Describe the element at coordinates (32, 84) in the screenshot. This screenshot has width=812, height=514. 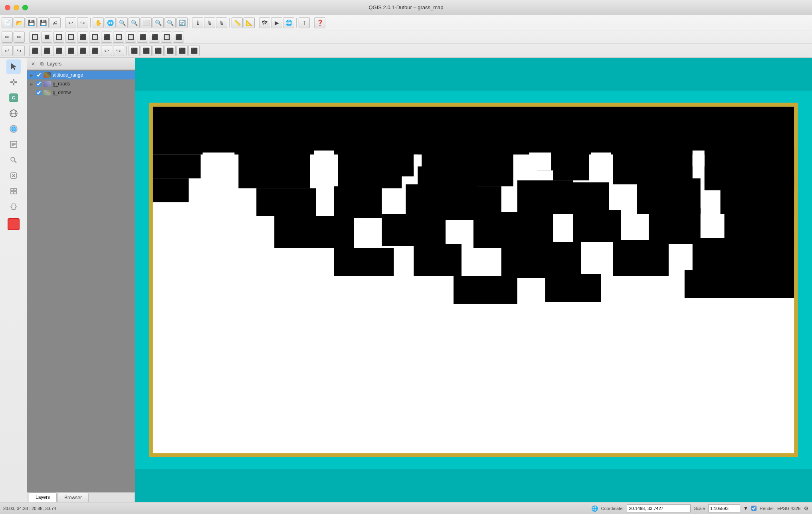
I see `expand-roads-icon: ▶` at that location.